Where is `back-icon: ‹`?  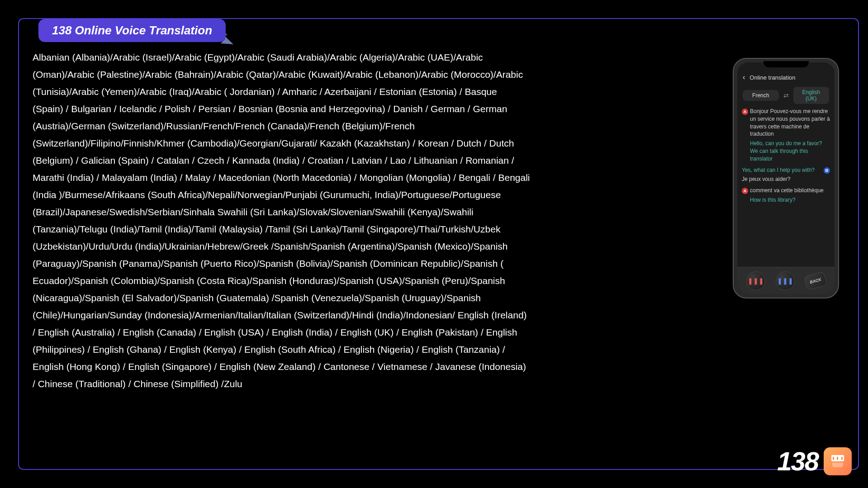
back-icon: ‹ is located at coordinates (744, 77).